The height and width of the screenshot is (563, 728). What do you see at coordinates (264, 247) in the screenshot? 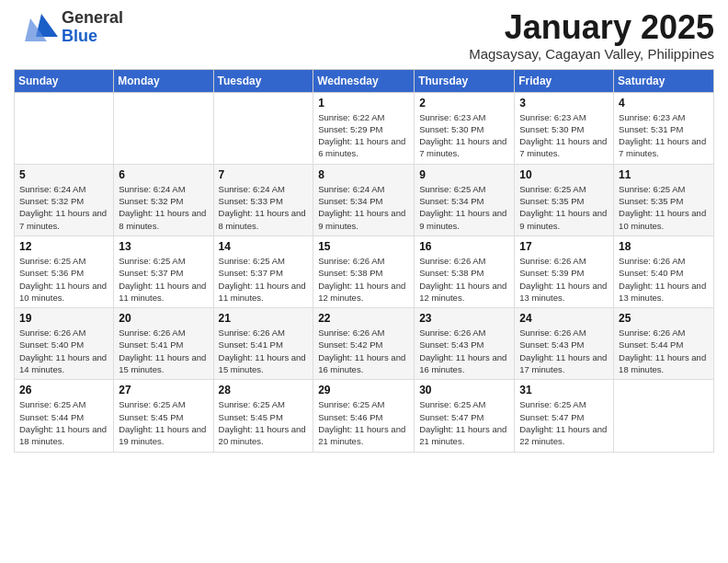
I see `day-number: 14` at bounding box center [264, 247].